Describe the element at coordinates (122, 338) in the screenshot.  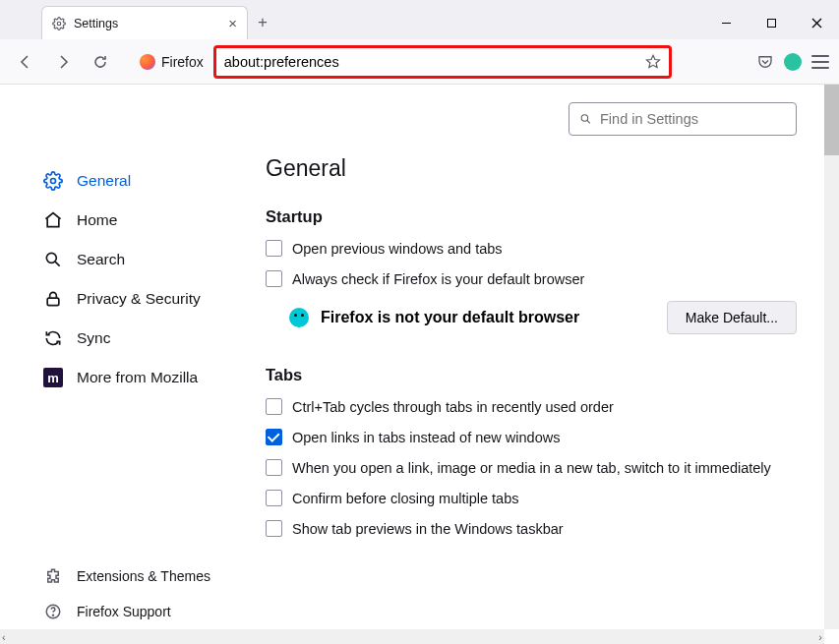
I see `sidebar-item-sync: Sync` at that location.